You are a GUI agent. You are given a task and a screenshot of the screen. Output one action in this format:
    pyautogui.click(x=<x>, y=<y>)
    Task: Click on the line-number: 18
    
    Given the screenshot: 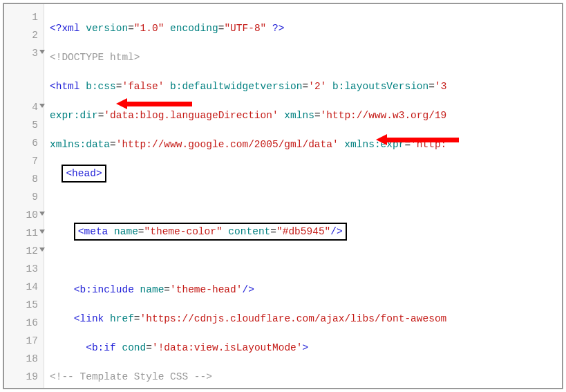 What is the action you would take?
    pyautogui.click(x=23, y=359)
    